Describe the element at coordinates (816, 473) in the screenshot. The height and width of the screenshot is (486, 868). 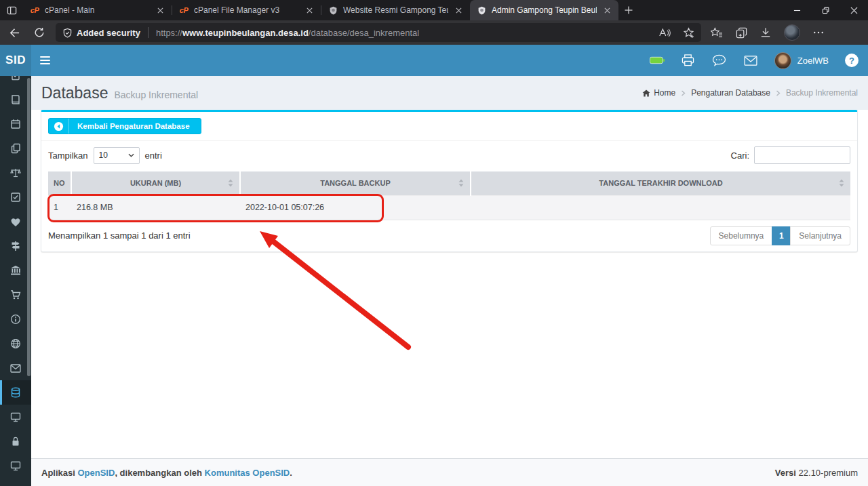
I see `version-info: Versi 22.10-premium` at that location.